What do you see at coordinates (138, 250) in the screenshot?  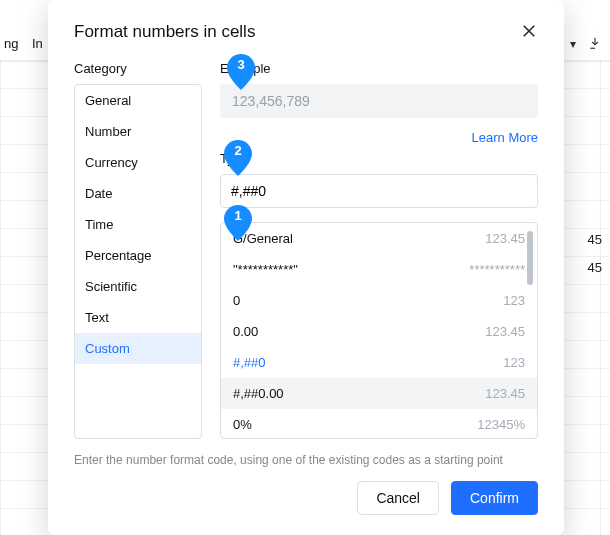 I see `category-column: Category General Number Currency Date Ti…` at bounding box center [138, 250].